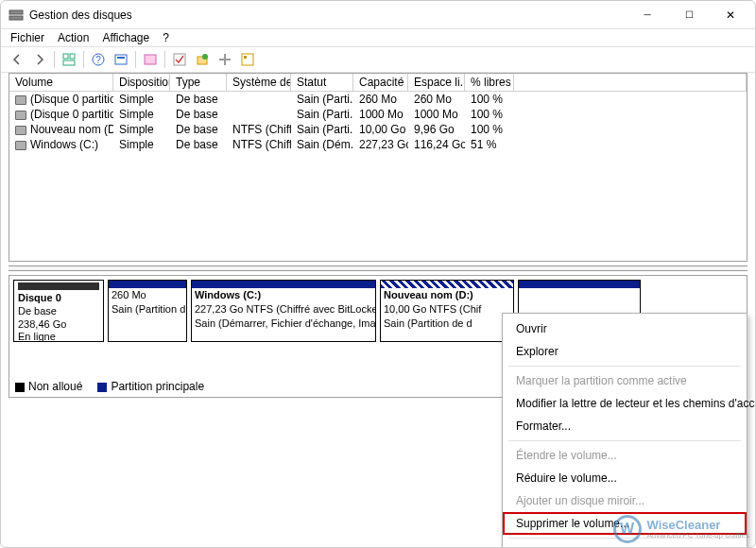  What do you see at coordinates (72, 129) in the screenshot?
I see `cell-volume: Nouveau nom (D:)` at bounding box center [72, 129].